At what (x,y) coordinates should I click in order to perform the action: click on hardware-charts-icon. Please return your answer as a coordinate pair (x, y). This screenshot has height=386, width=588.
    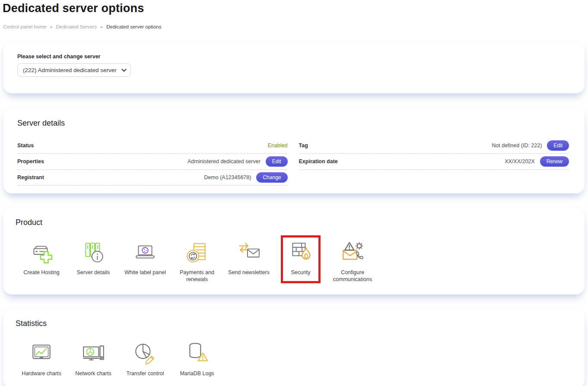
    Looking at the image, I should click on (41, 354).